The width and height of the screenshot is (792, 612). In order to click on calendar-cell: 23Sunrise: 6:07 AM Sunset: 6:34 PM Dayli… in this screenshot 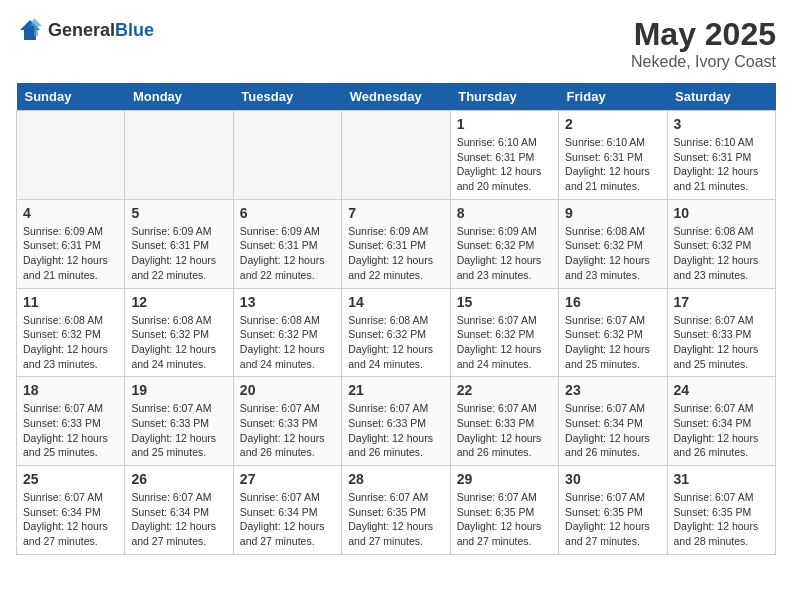, I will do `click(613, 422)`.